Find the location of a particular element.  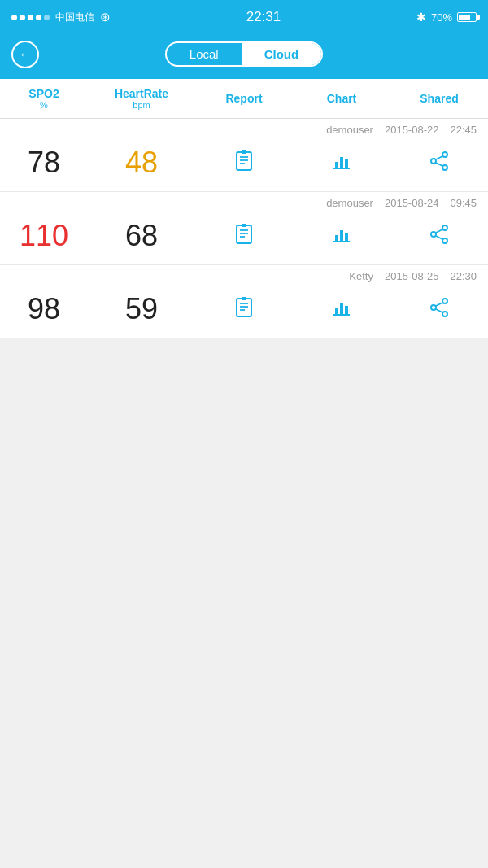

record-meta-1: demouser 2015-08-24 09:45 is located at coordinates (244, 202).